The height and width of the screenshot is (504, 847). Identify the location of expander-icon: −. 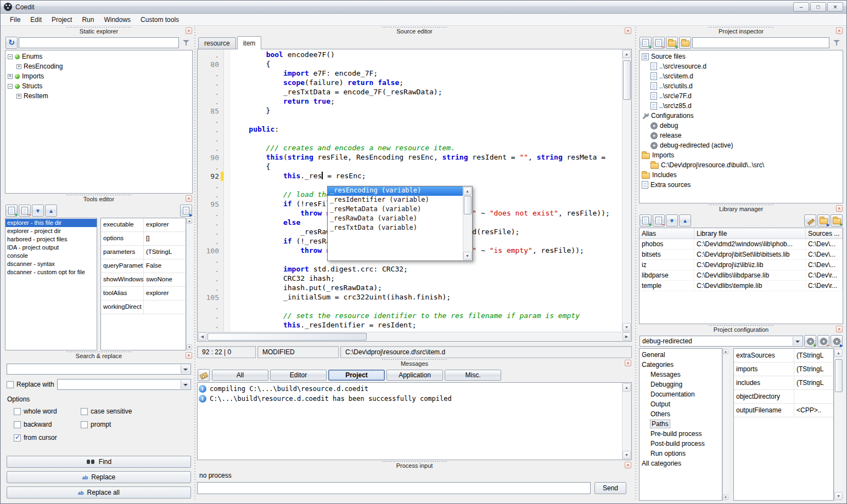
(10, 57).